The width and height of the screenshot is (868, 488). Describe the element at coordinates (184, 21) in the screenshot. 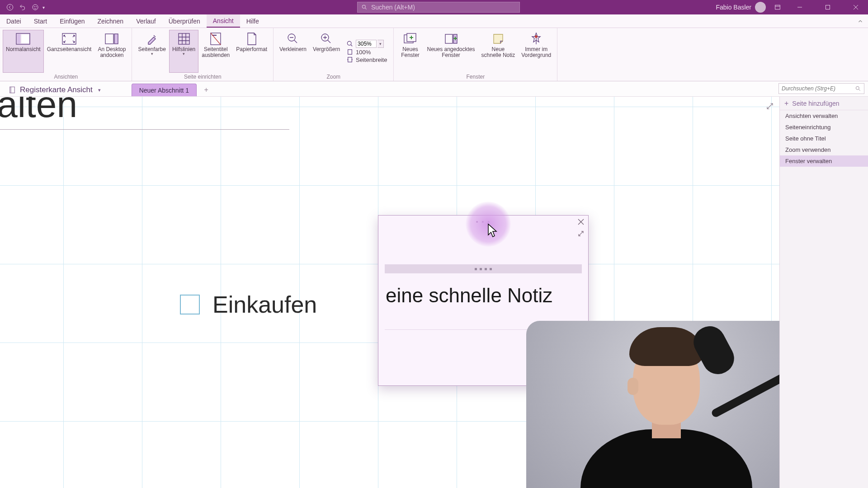

I see `menu-ueberpruefen: Überprüfen` at that location.